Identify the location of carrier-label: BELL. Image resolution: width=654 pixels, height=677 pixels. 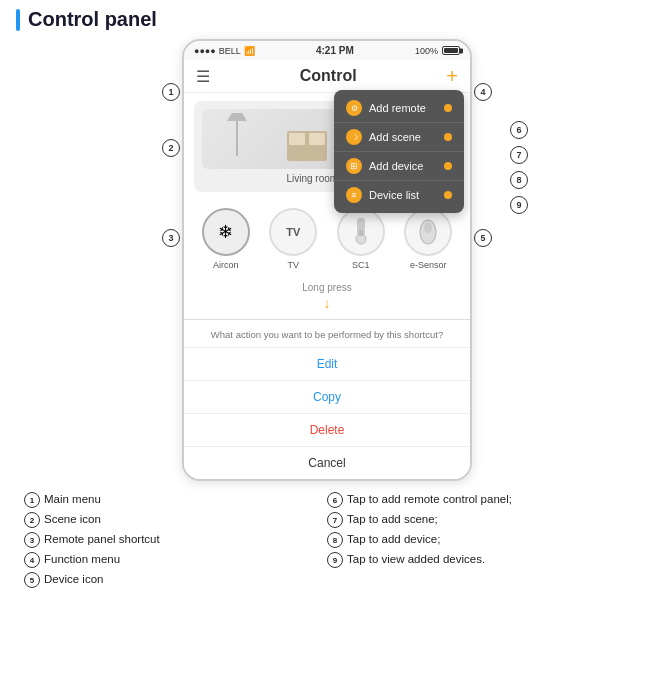
(230, 51).